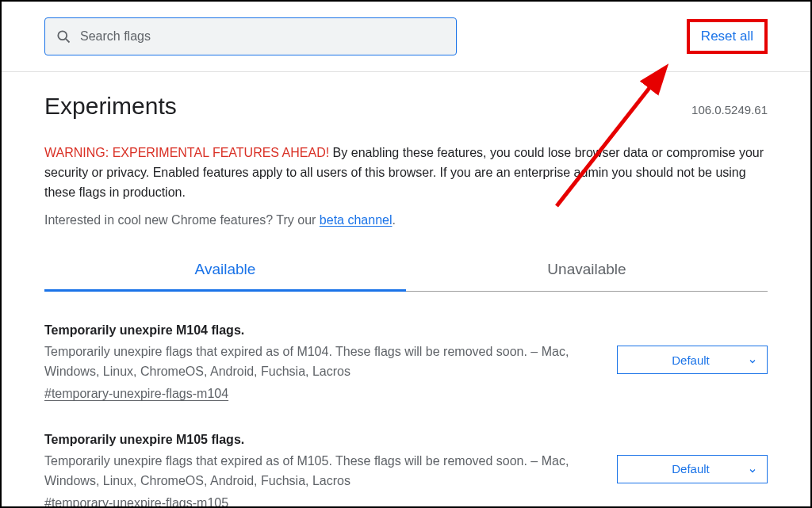 Image resolution: width=812 pixels, height=508 pixels. Describe the element at coordinates (187, 152) in the screenshot. I see `warning-prefix: WARNING: EXPERIMENTAL FEATURES AHEAD!` at that location.